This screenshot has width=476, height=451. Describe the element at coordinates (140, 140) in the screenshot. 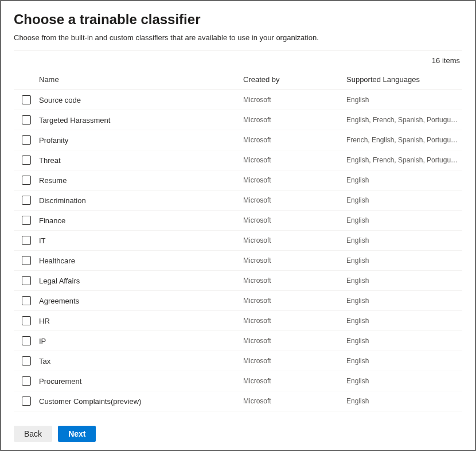

I see `row-name: Profanity` at that location.